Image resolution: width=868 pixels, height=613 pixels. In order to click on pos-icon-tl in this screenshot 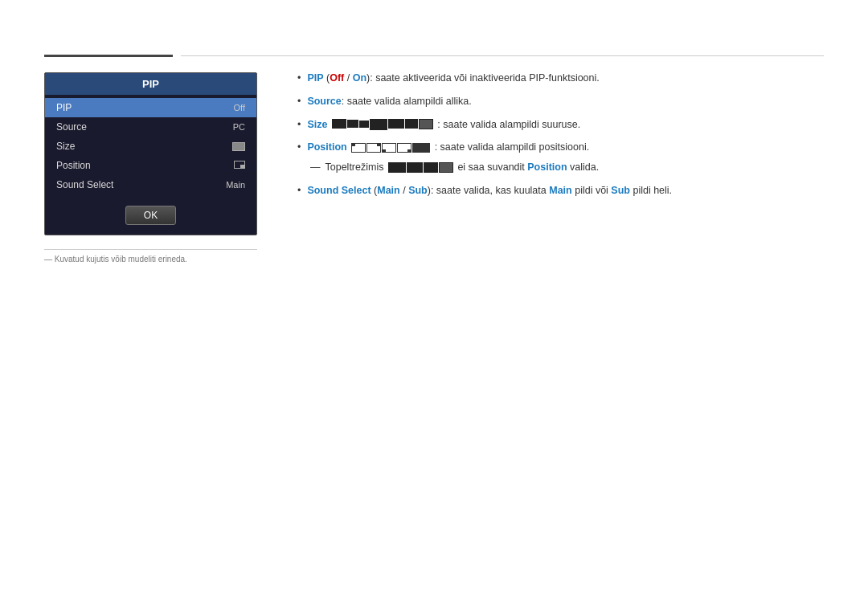, I will do `click(358, 148)`.